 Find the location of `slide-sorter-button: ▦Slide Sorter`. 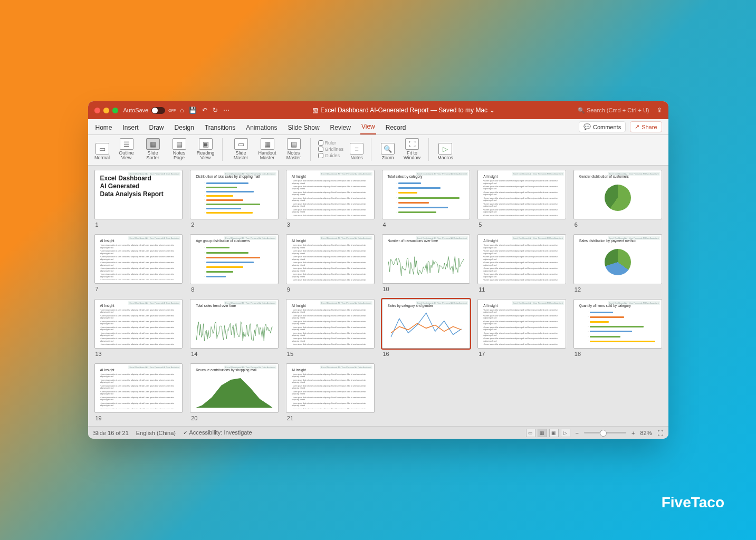

slide-sorter-button: ▦Slide Sorter is located at coordinates (153, 150).